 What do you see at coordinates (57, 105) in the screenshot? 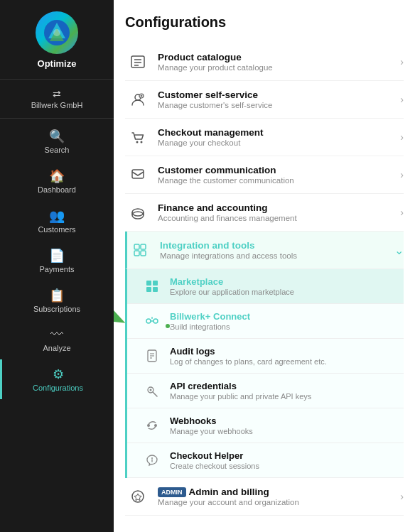
I see `sidebar-account-label: Billwerk GmbH` at bounding box center [57, 105].